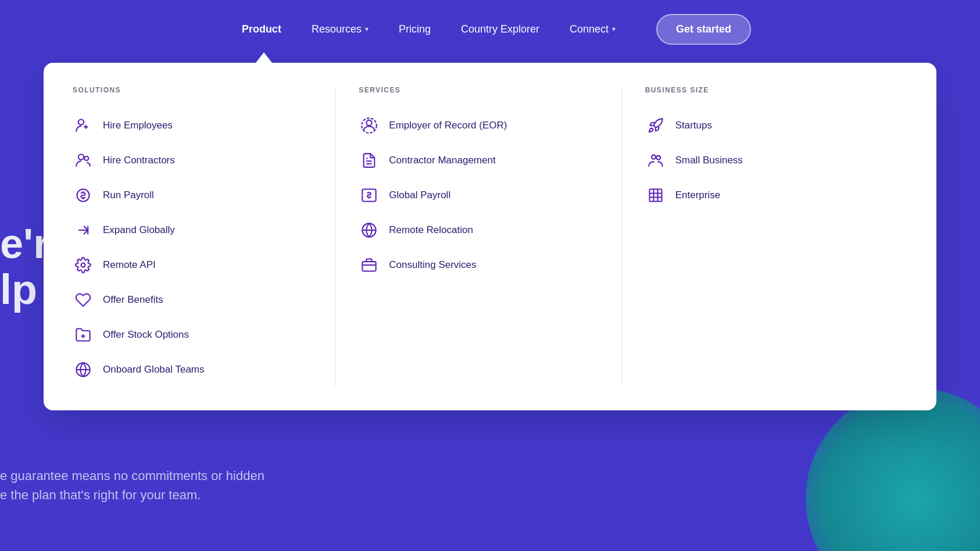  What do you see at coordinates (198, 335) in the screenshot?
I see `menu-item-offer-stock: Offer Stock Options` at bounding box center [198, 335].